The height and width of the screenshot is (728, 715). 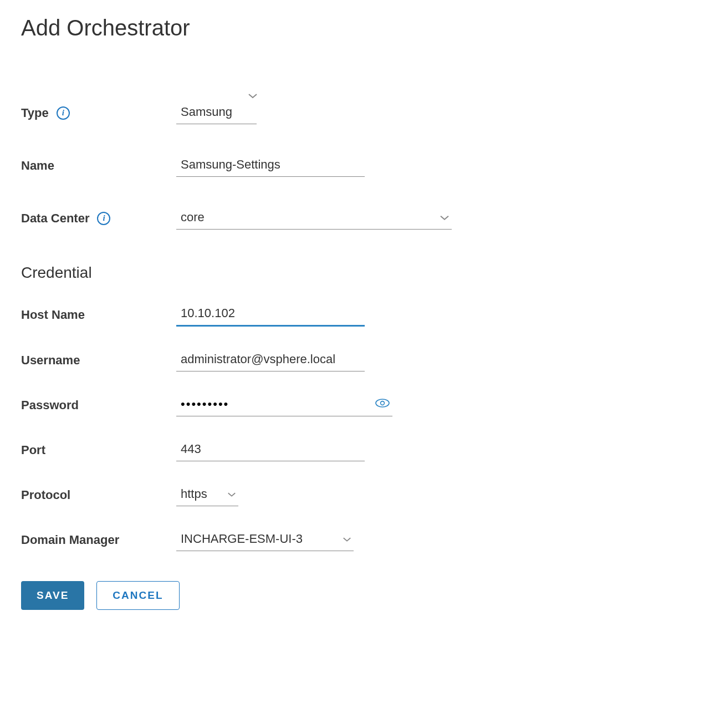 I want to click on data-center-input, so click(x=314, y=218).